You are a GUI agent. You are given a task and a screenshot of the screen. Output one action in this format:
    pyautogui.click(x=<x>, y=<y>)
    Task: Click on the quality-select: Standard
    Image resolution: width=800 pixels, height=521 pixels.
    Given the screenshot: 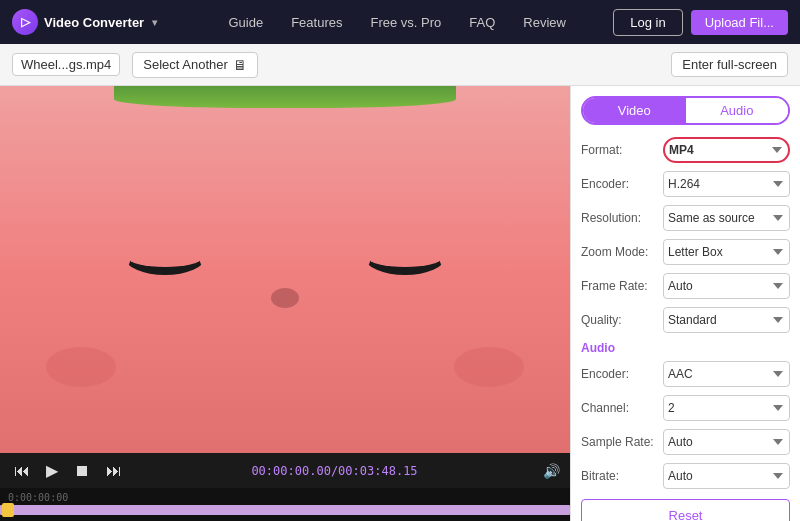 What is the action you would take?
    pyautogui.click(x=726, y=320)
    